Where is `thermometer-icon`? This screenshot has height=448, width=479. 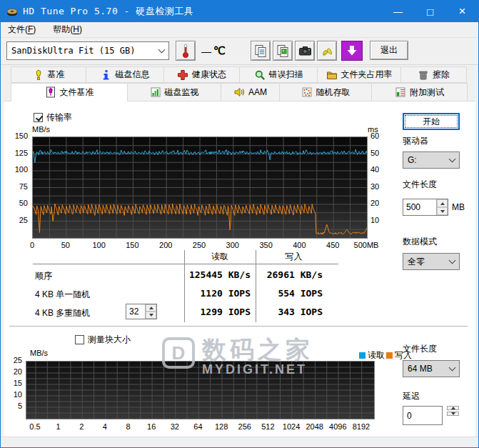
thermometer-icon is located at coordinates (186, 51).